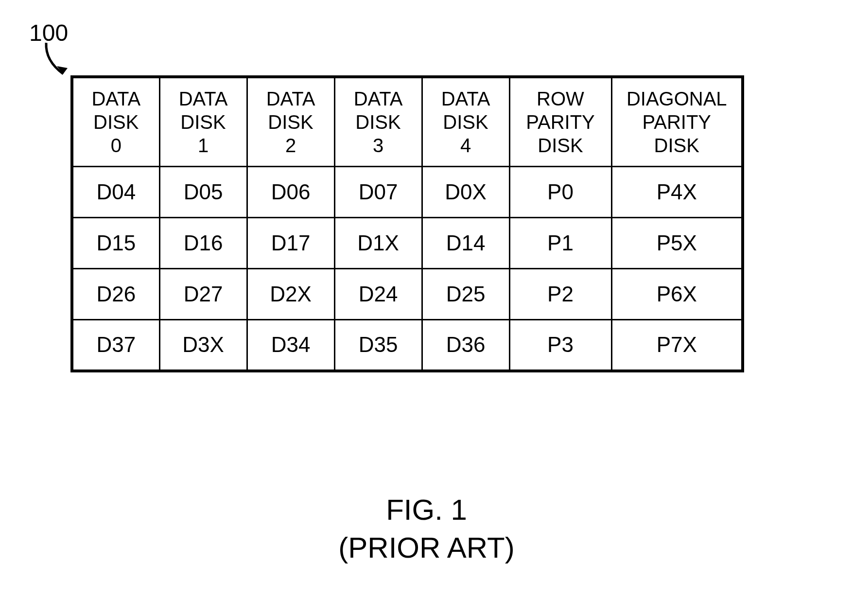 This screenshot has height=616, width=853. Describe the element at coordinates (378, 243) in the screenshot. I see `cell: D1X` at that location.